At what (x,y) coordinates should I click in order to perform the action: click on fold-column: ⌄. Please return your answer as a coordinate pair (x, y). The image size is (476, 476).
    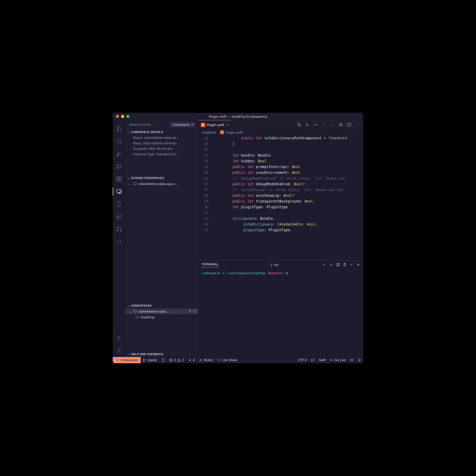
    Looking at the image, I should click on (213, 198).